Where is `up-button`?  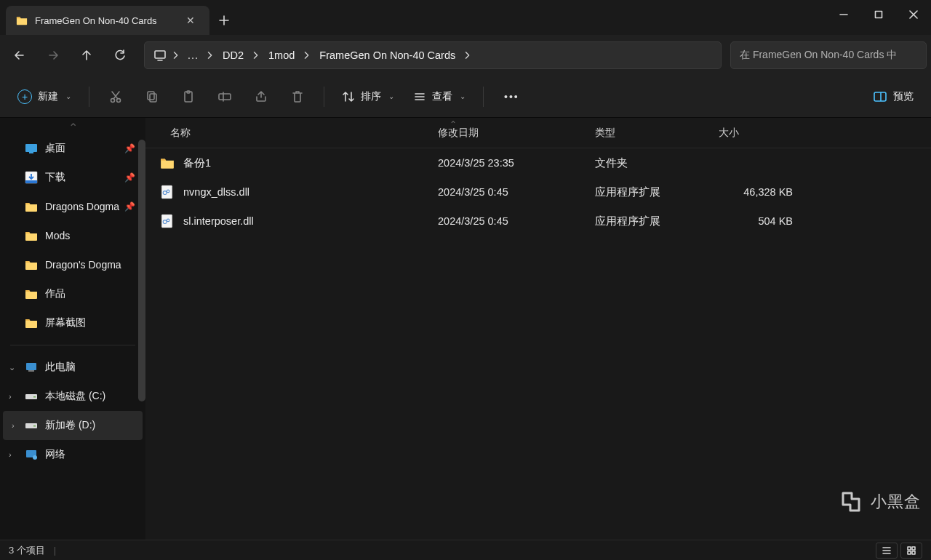
up-button is located at coordinates (87, 55).